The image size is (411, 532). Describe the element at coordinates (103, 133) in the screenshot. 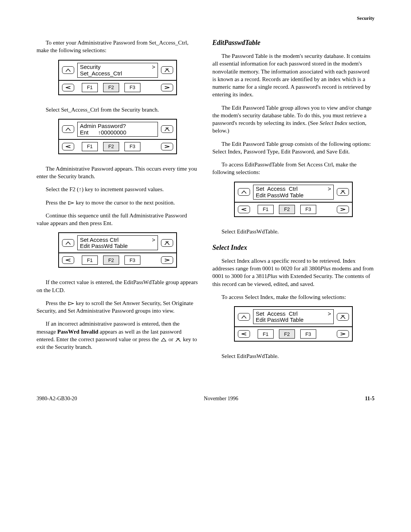

I see `lcd-line2: Ent ↑00000000` at that location.